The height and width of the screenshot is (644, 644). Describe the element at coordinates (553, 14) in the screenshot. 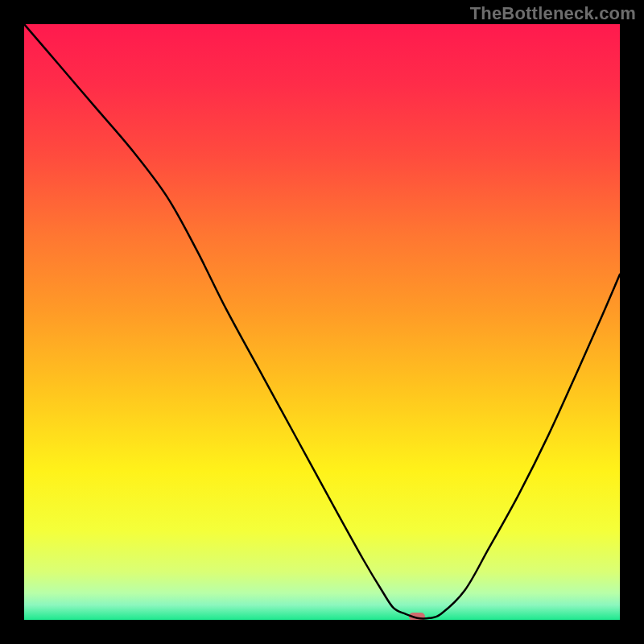

I see `watermark: TheBottleneck.com` at that location.